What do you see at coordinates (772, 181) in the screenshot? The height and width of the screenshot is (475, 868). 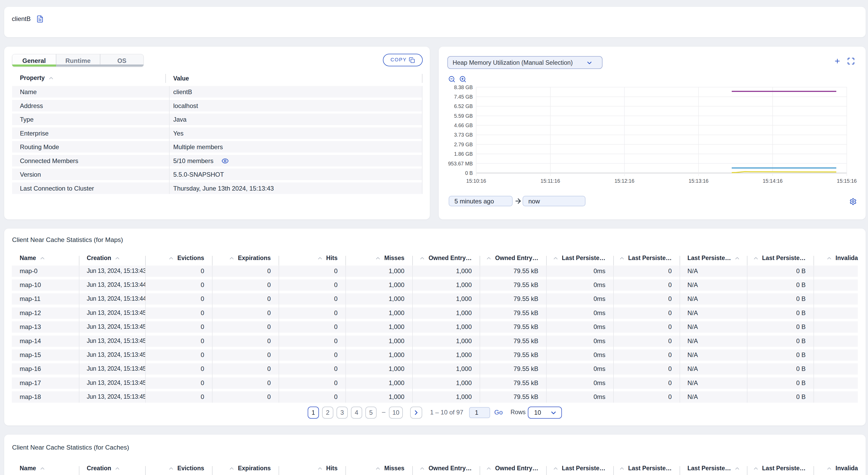 I see `svg-text: 15:14:16` at bounding box center [772, 181].